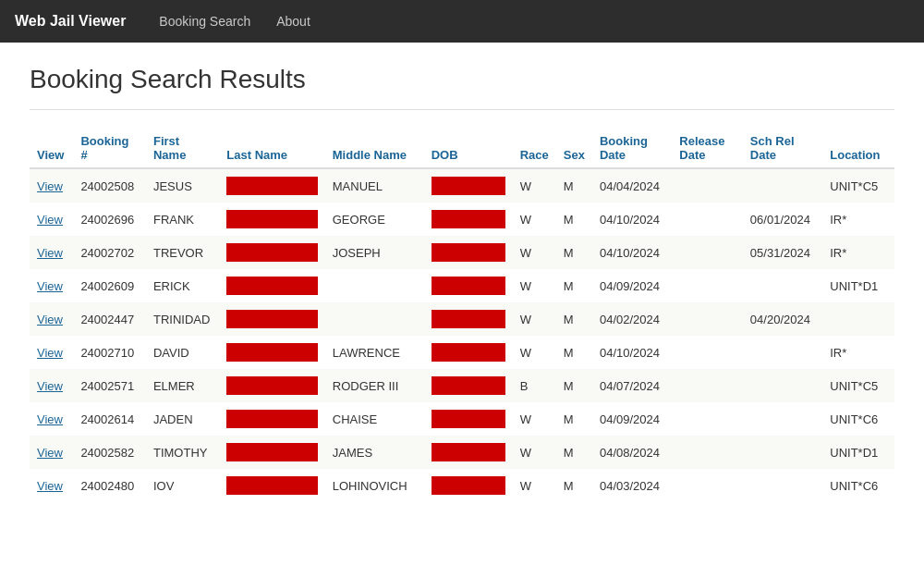 The image size is (924, 578). What do you see at coordinates (632, 352) in the screenshot?
I see `cell-booking-date: 04/10/2024` at bounding box center [632, 352].